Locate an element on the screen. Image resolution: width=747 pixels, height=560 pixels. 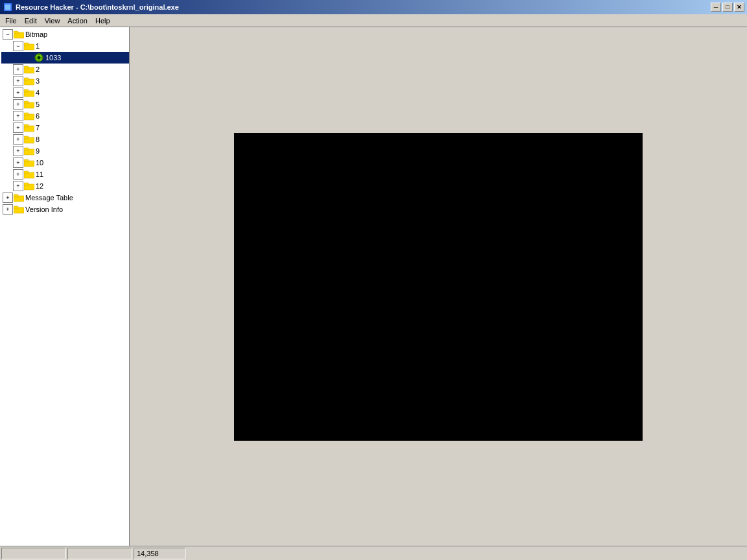
expander-2: + is located at coordinates (18, 69).